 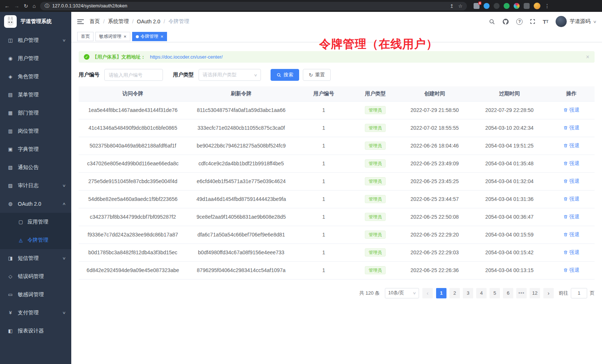 What do you see at coordinates (17, 6) in the screenshot?
I see `browser-forward-icon: →` at bounding box center [17, 6].